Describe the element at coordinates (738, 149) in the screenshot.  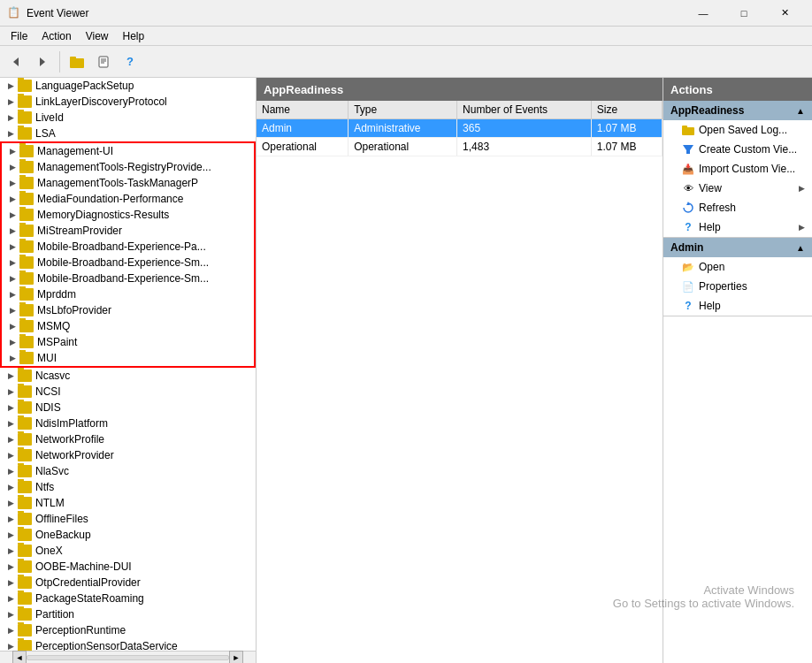
I see `action-item: Create Custom Vie...` at that location.